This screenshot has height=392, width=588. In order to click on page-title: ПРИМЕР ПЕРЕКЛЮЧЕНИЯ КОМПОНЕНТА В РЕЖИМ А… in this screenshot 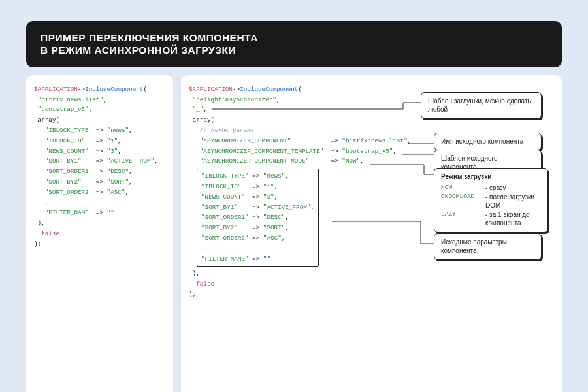, I will do `click(294, 44)`.